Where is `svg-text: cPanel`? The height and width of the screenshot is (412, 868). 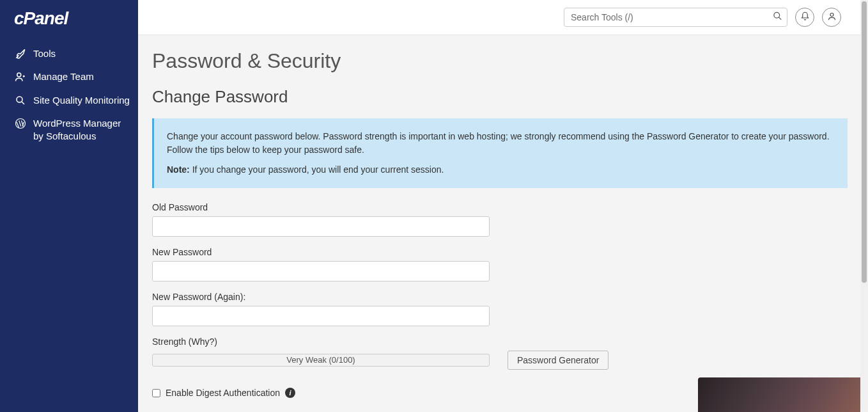
svg-text: cPanel is located at coordinates (42, 19).